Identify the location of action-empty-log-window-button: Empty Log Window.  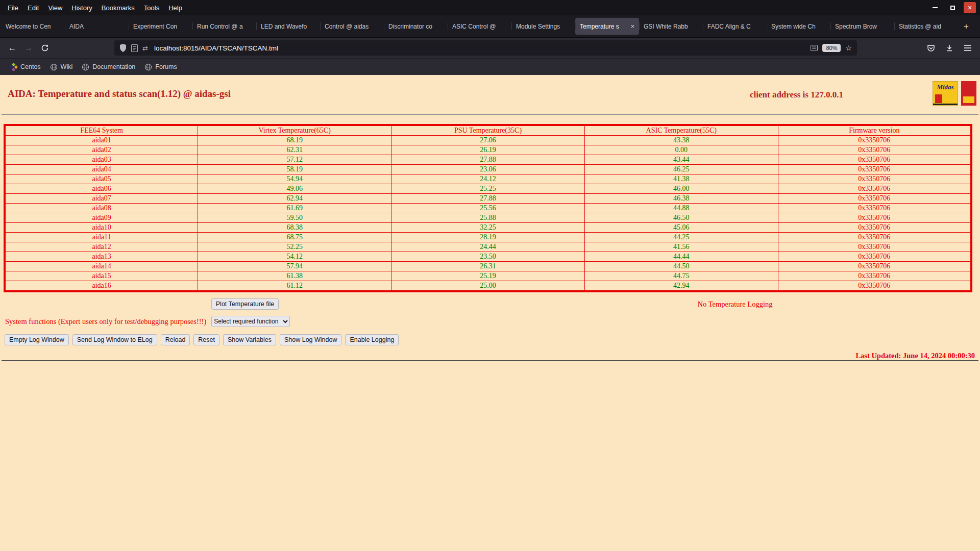
(37, 340).